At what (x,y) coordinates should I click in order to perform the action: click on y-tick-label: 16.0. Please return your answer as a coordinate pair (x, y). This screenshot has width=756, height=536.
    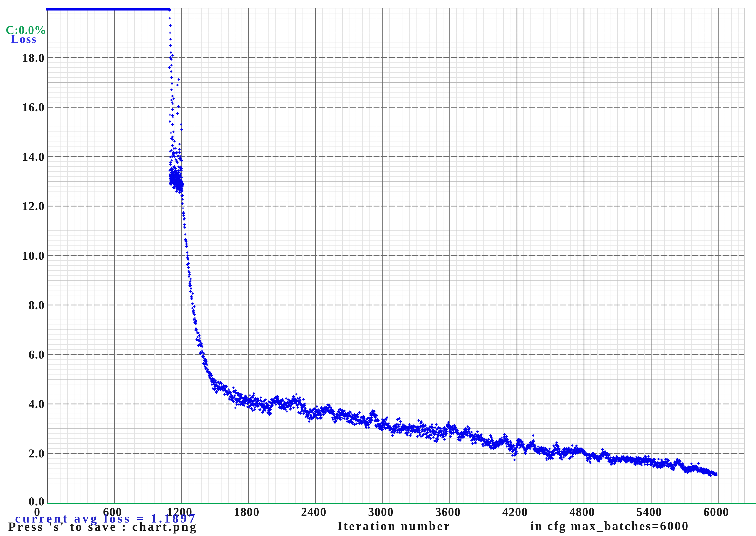
    Looking at the image, I should click on (34, 107).